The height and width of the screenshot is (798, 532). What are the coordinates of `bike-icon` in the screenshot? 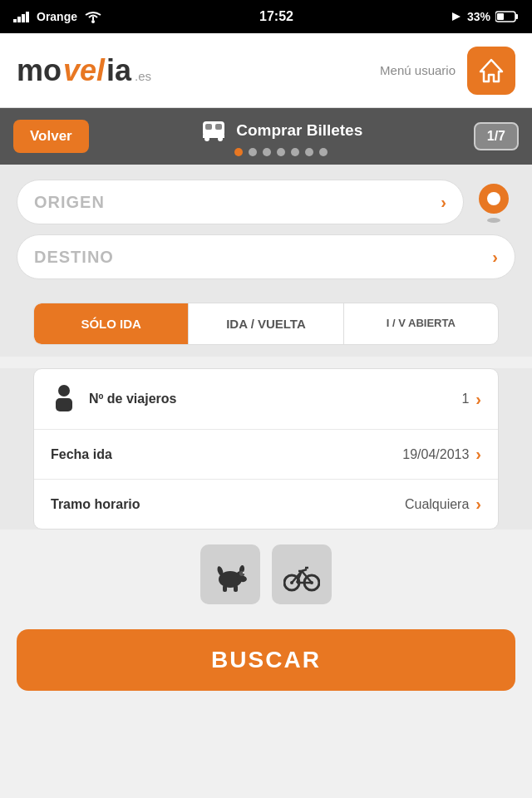 It's located at (302, 574).